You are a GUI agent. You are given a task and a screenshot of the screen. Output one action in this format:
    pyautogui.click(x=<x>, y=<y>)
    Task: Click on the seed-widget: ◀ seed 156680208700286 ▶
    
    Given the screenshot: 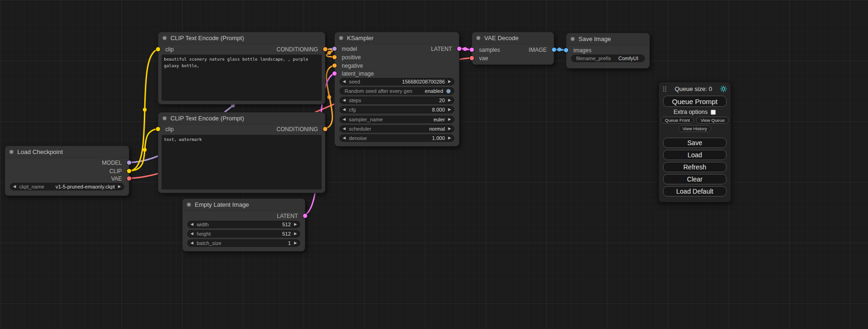 What is the action you would take?
    pyautogui.click(x=397, y=82)
    